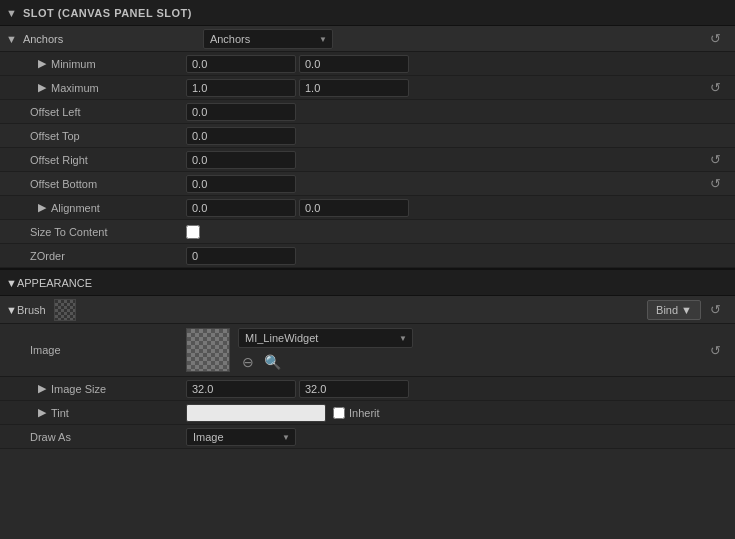 This screenshot has width=735, height=539. Describe the element at coordinates (248, 362) in the screenshot. I see `image-remove-button: ⊖` at that location.